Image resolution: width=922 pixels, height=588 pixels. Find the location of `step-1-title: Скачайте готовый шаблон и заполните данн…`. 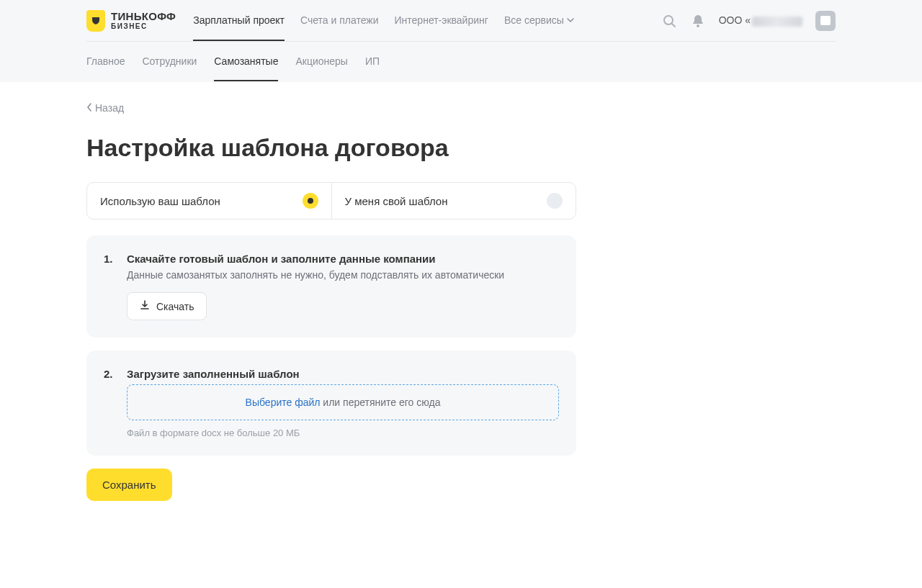

step-1-title: Скачайте готовый шаблон и заполните данн… is located at coordinates (343, 259).